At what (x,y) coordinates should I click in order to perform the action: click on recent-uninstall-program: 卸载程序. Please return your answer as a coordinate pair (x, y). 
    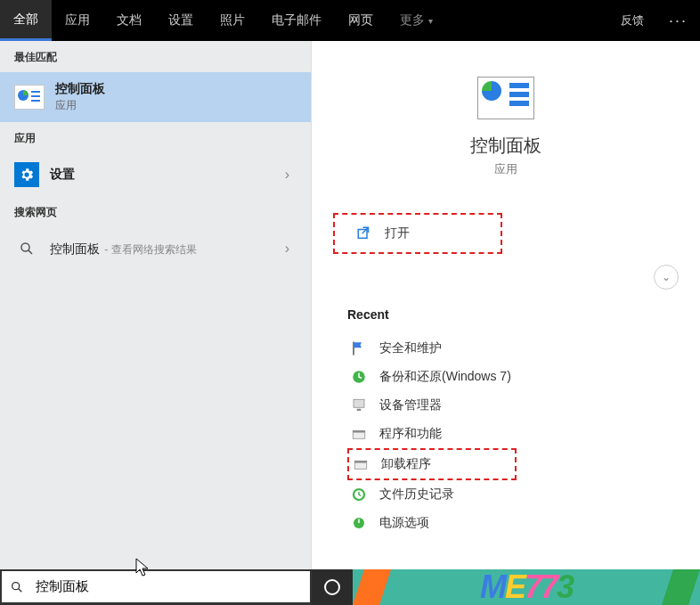
    Looking at the image, I should click on (432, 464).